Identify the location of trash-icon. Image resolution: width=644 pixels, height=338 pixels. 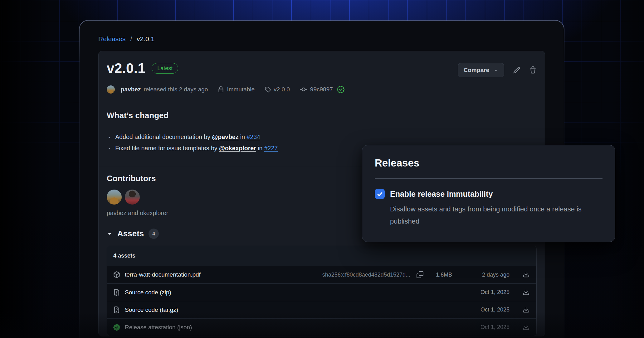
(533, 70).